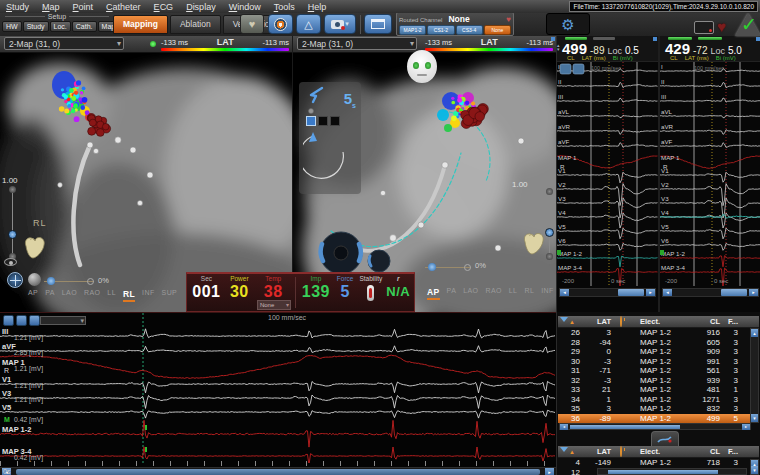 The image size is (760, 475). What do you see at coordinates (311, 121) in the screenshot?
I see `swatch-blue` at bounding box center [311, 121].